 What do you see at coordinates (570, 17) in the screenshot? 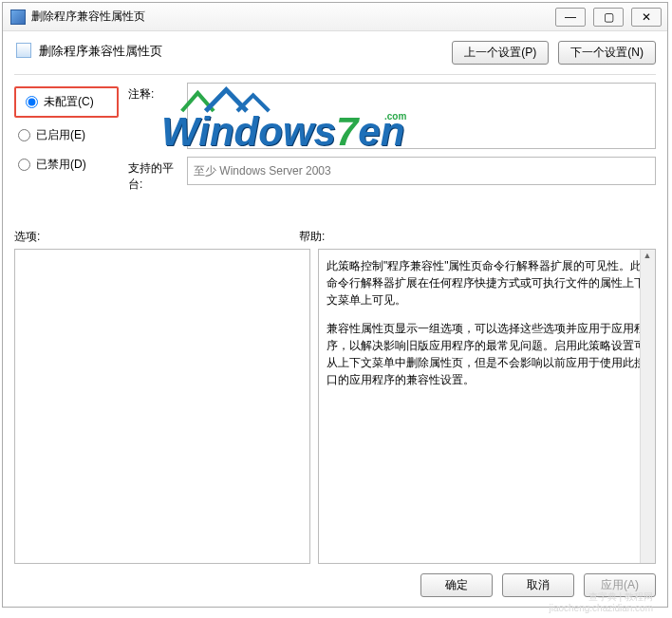
I see `minimize-button: —` at bounding box center [570, 17].